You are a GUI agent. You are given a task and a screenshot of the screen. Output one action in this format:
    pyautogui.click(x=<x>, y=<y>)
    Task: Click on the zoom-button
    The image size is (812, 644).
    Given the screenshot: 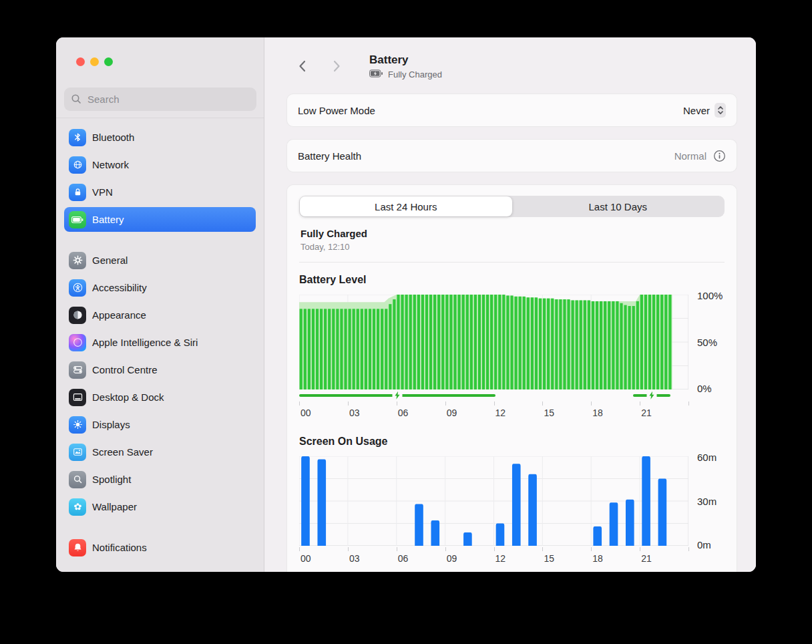 What is the action you would take?
    pyautogui.click(x=108, y=61)
    